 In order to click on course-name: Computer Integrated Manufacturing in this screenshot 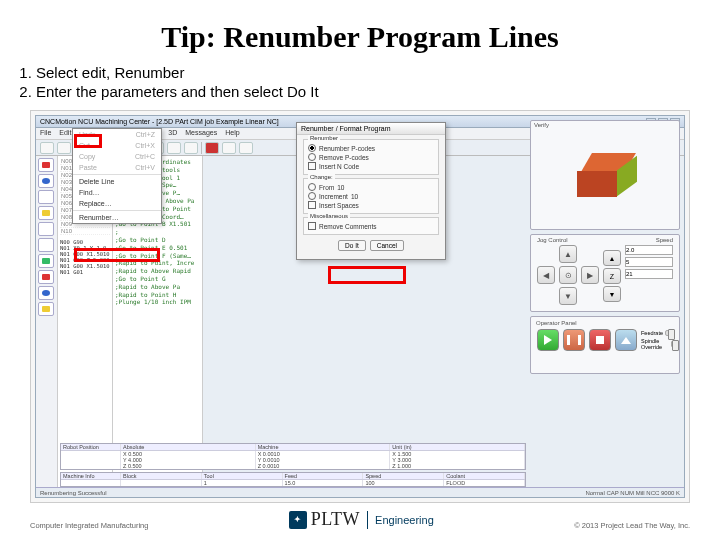, I will do `click(89, 526)`.